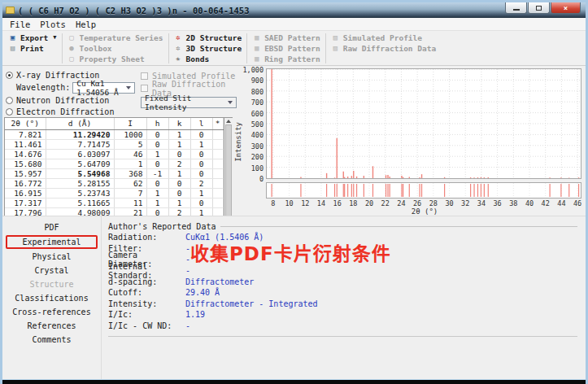  Describe the element at coordinates (542, 8) in the screenshot. I see `window-controls: ×` at that location.